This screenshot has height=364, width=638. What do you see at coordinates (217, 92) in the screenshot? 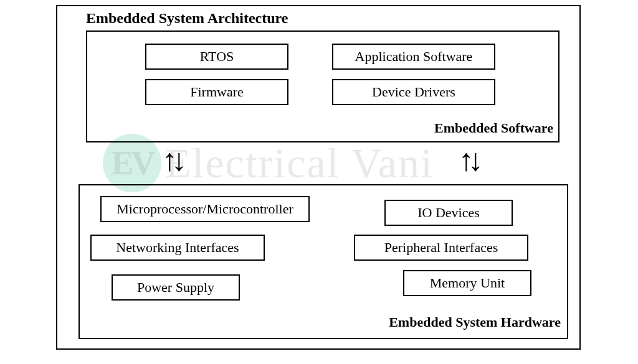
I see `firmware-label: Firmware` at bounding box center [217, 92].